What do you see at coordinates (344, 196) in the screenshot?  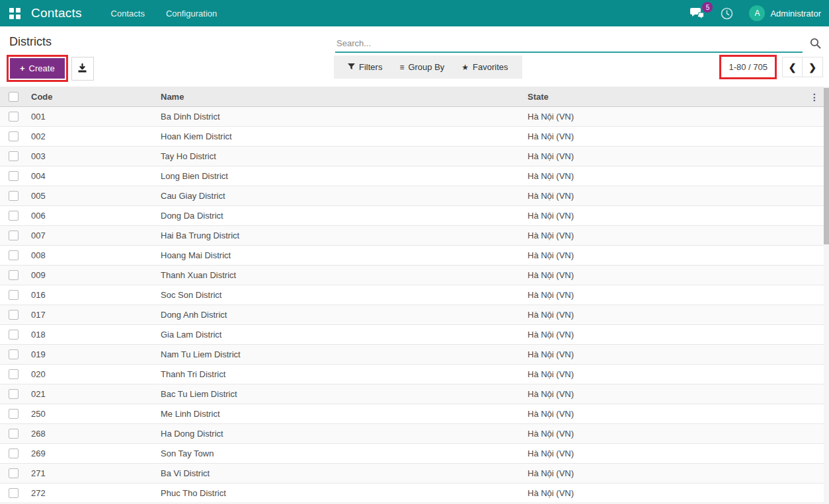 I see `cell-name: Cau Giay District` at bounding box center [344, 196].